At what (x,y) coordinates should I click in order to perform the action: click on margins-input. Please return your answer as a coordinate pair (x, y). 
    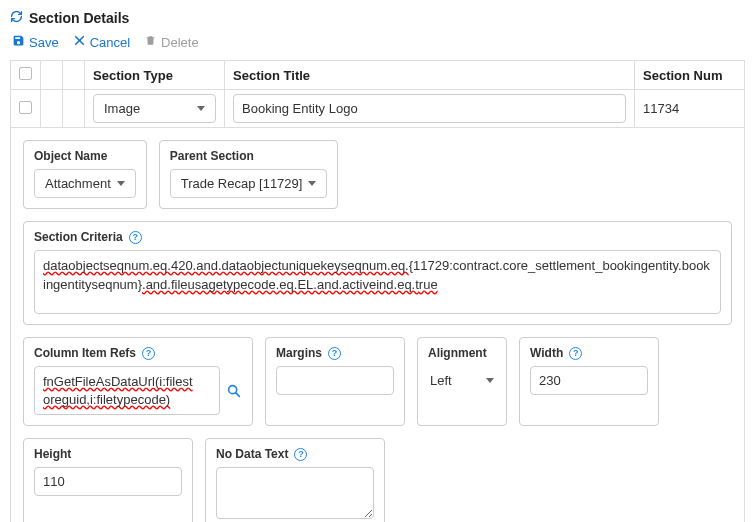
    Looking at the image, I should click on (335, 380).